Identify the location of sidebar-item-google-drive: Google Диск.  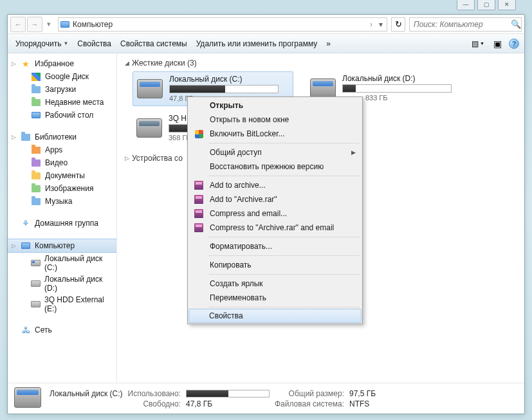
(62, 77).